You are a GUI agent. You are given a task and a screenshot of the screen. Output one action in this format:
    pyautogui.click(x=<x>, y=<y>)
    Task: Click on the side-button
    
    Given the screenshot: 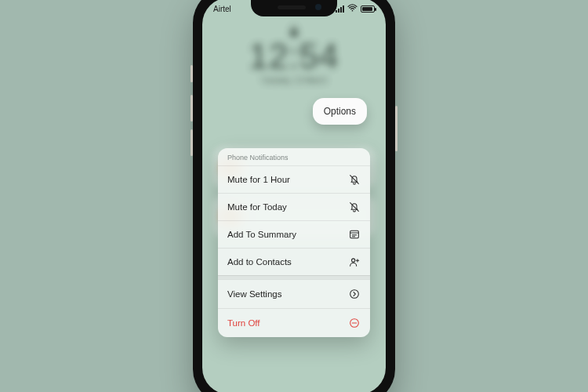 What is the action you would take?
    pyautogui.click(x=397, y=129)
    